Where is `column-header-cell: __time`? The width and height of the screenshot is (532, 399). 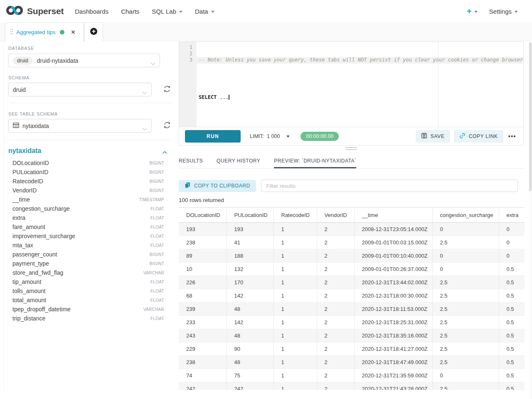
column-header-cell: __time is located at coordinates (393, 215).